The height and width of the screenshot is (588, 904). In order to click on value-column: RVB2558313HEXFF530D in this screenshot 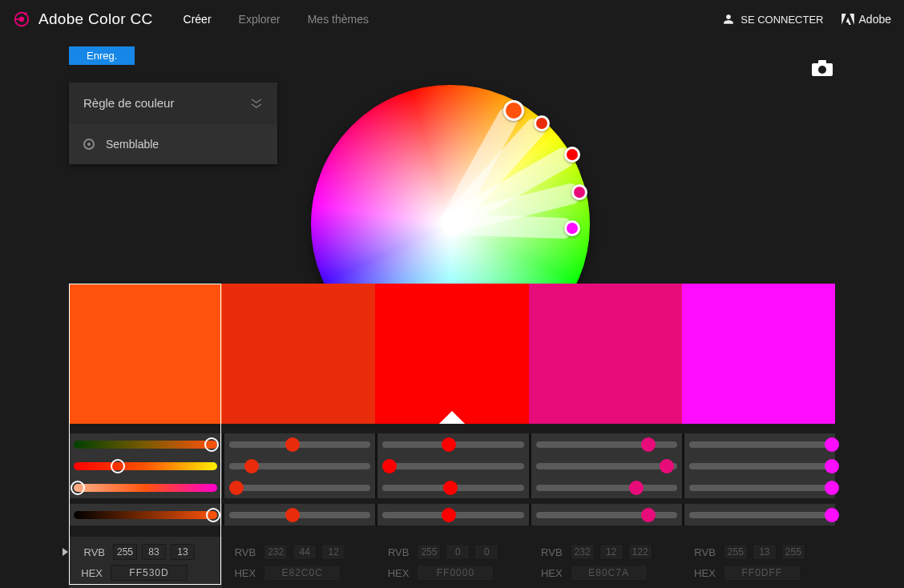, I will do `click(146, 562)`.